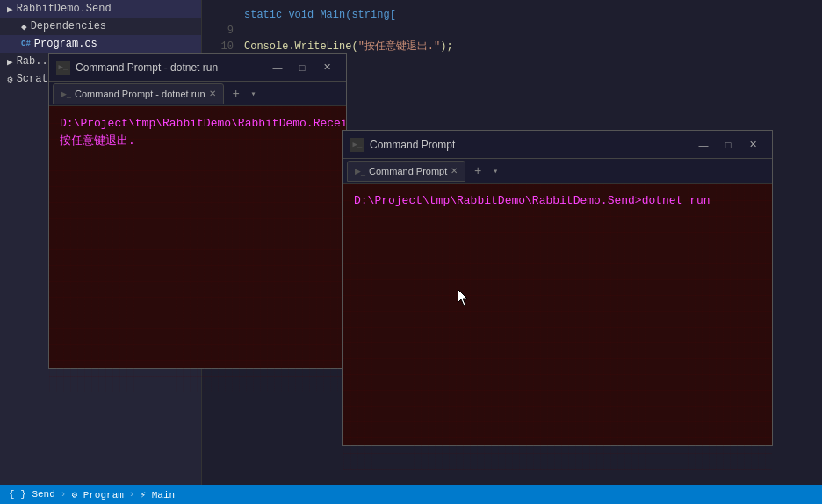 This screenshot has width=822, height=504. Describe the element at coordinates (141, 94) in the screenshot. I see `cmd-tab-label-1: Command Prompt - dotnet run` at that location.